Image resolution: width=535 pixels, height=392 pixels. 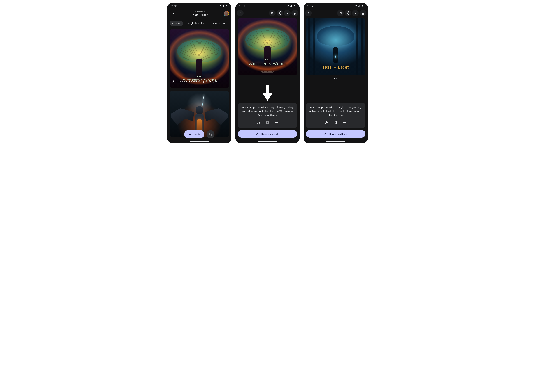 What do you see at coordinates (200, 81) in the screenshot?
I see `poster-caption: A vibrant poster with a magical tree glo…` at bounding box center [200, 81].